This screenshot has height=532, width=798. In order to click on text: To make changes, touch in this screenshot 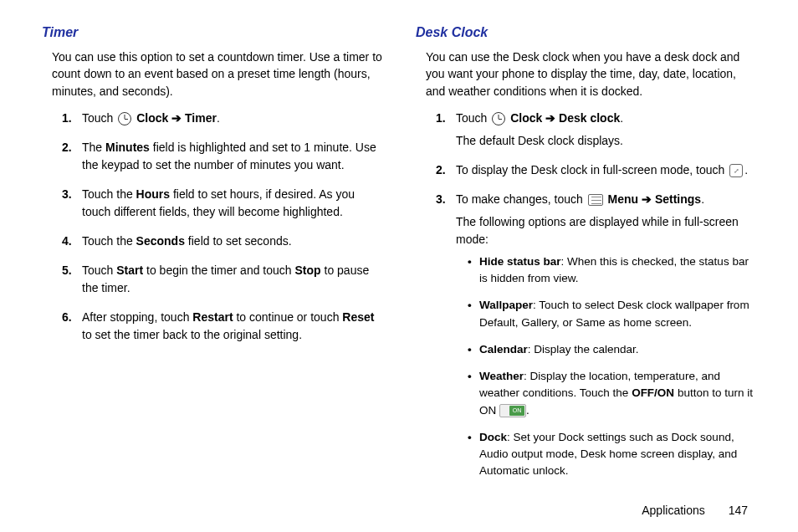, I will do `click(521, 199)`.